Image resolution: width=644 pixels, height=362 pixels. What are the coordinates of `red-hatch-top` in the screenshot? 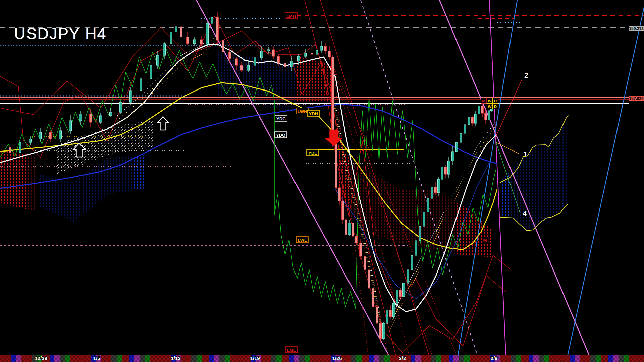 It's located at (316, 79).